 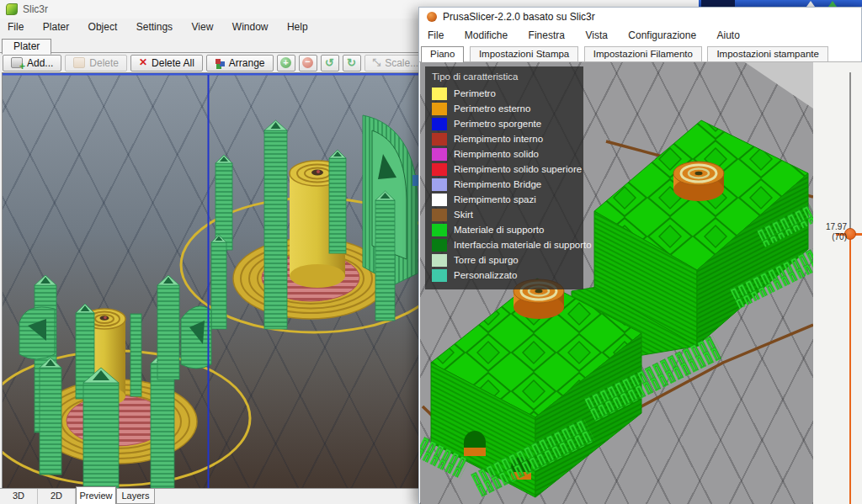 I want to click on tab-preview: Preview, so click(x=96, y=495).